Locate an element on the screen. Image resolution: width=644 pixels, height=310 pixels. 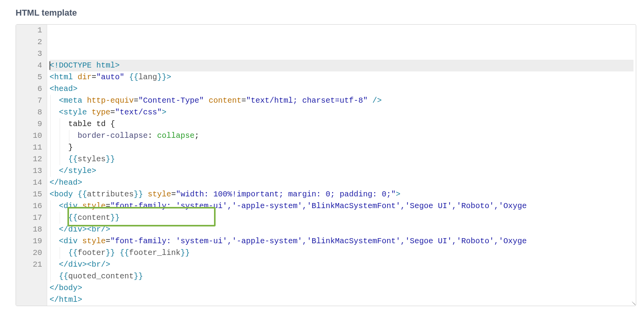
code-line: {{quoted_content}} is located at coordinates (341, 276).